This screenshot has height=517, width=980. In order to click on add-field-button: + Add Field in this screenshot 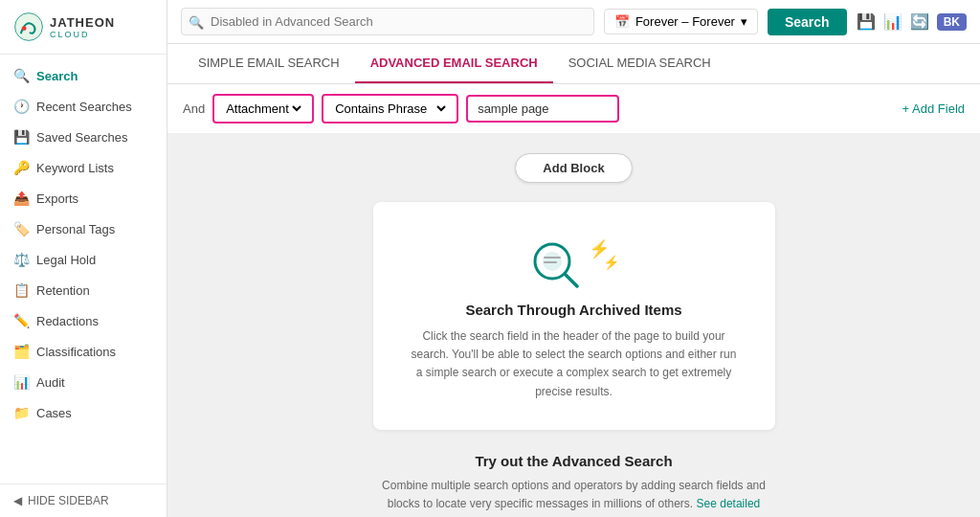, I will do `click(934, 109)`.